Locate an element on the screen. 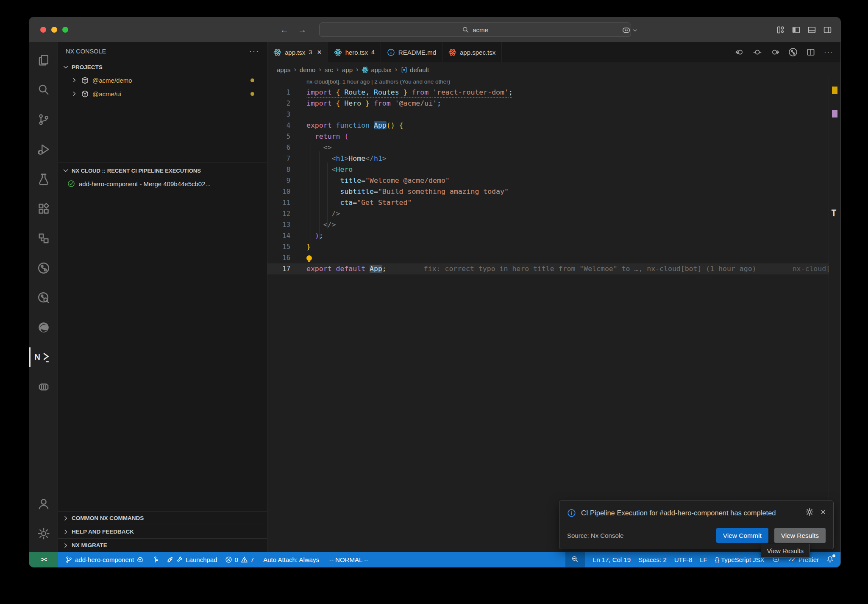 The image size is (868, 604). code-line-17: 17export default App;fix: correct typo i… is located at coordinates (548, 269).